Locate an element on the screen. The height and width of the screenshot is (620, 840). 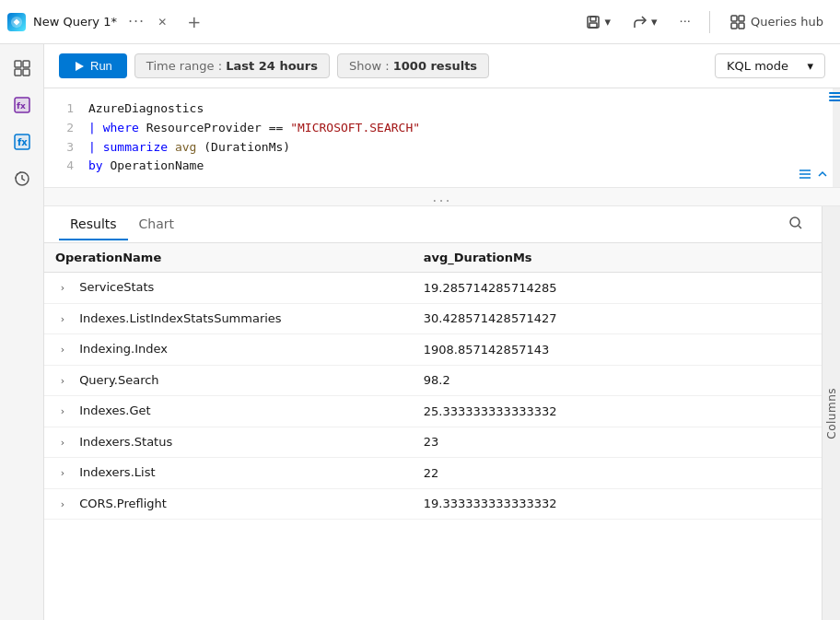
columns-panel-label: Columns is located at coordinates (832, 414).